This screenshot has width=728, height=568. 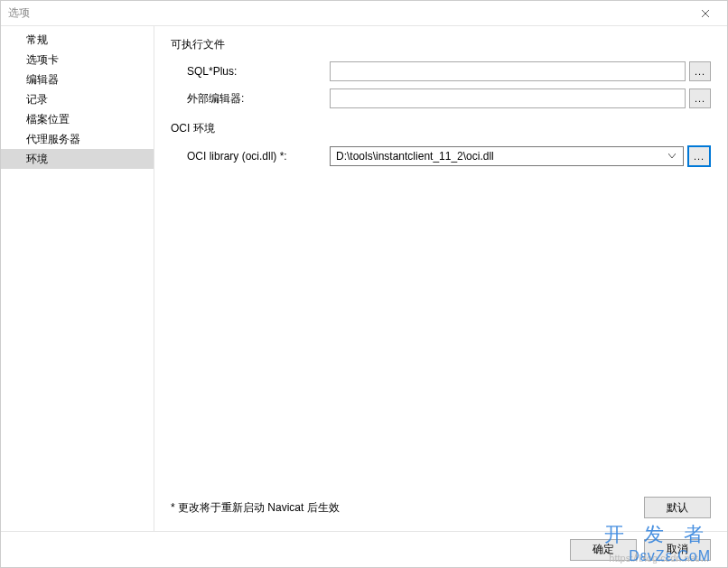 What do you see at coordinates (672, 156) in the screenshot?
I see `chevron-down-icon` at bounding box center [672, 156].